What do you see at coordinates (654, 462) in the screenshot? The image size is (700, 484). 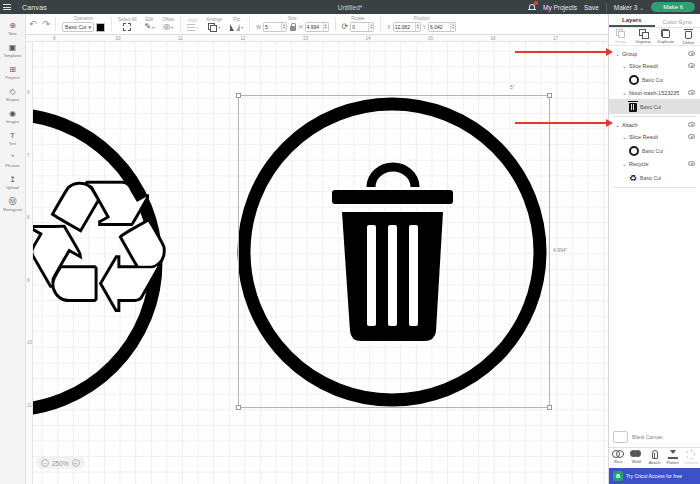 I see `tool-label: Attach` at bounding box center [654, 462].